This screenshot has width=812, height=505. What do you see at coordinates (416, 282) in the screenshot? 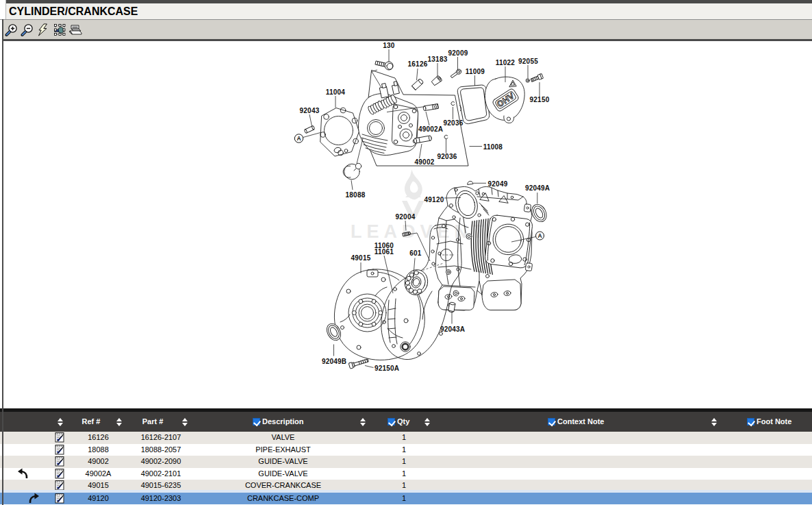
I see `part-601-ball-bearing` at bounding box center [416, 282].